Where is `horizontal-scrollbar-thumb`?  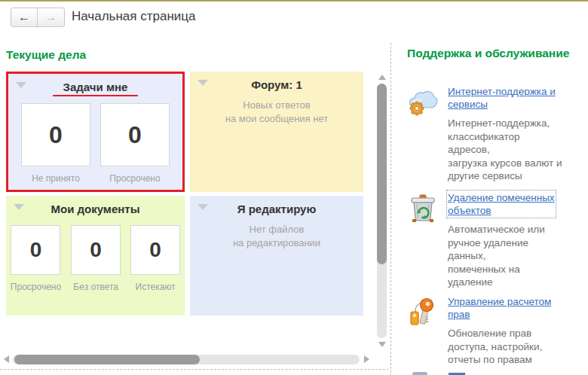
horizontal-scrollbar-thumb is located at coordinates (107, 360).